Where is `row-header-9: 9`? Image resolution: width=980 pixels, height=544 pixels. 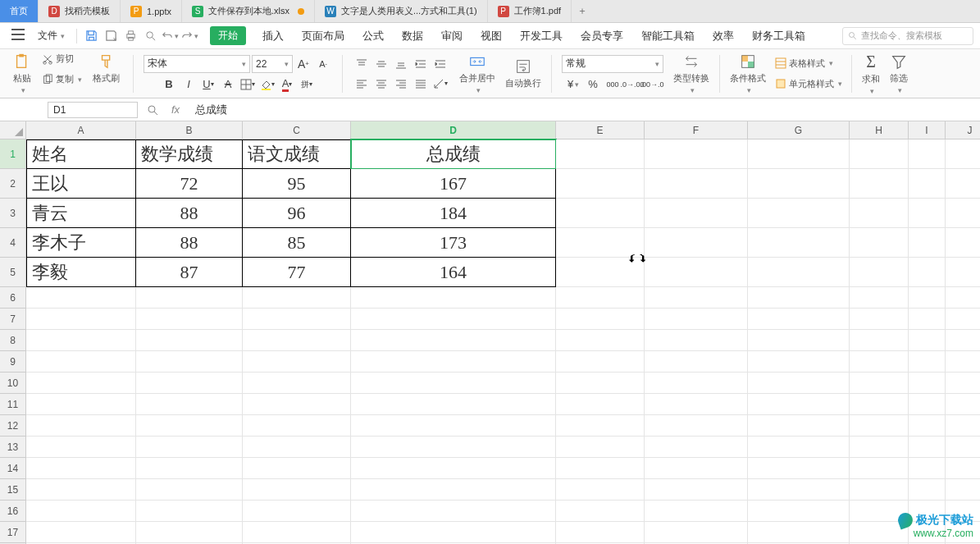
row-header-9: 9 is located at coordinates (13, 362).